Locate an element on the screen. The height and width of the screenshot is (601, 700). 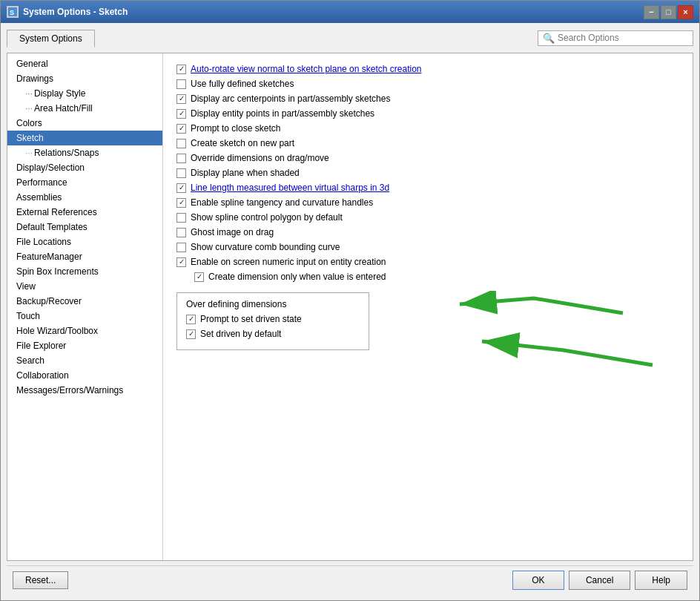
sidebar-item-default-templates: Default Templates is located at coordinates (85, 227).